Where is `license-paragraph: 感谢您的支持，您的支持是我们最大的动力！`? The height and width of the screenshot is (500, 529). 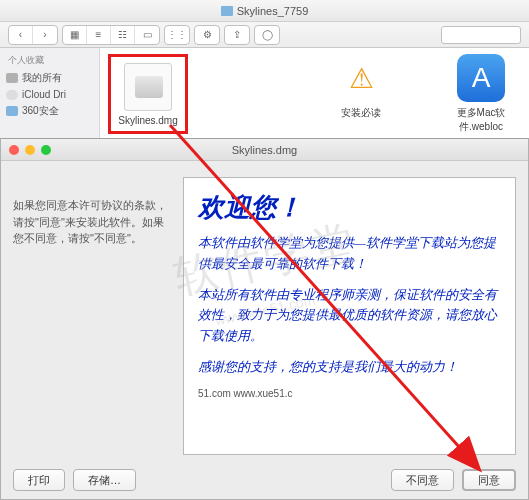 license-paragraph: 感谢您的支持，您的支持是我们最大的动力！ is located at coordinates (350, 368).